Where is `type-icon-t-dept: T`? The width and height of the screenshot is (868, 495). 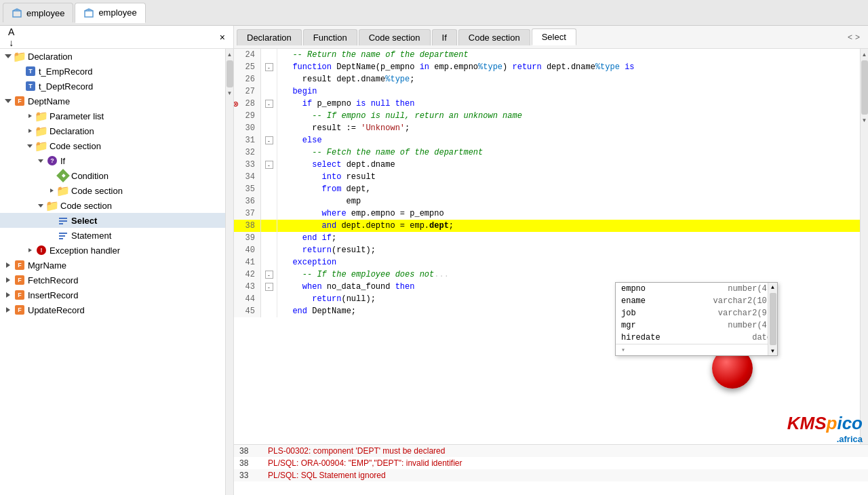
type-icon-t-dept: T is located at coordinates (31, 86).